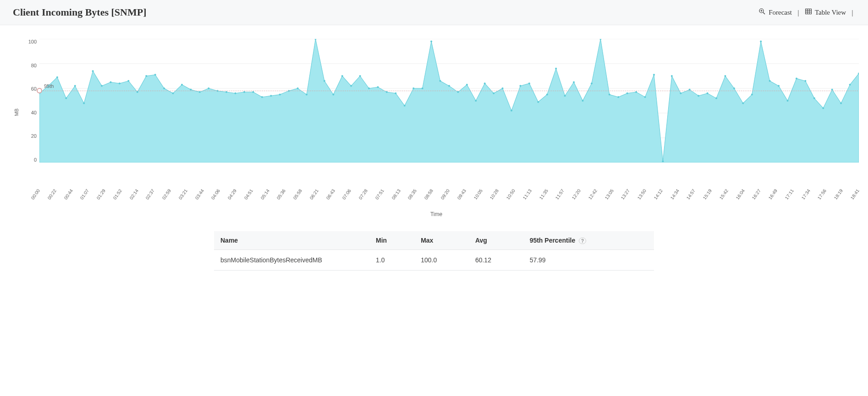 The width and height of the screenshot is (868, 396). Describe the element at coordinates (167, 194) in the screenshot. I see `x-tick: 02:59` at that location.